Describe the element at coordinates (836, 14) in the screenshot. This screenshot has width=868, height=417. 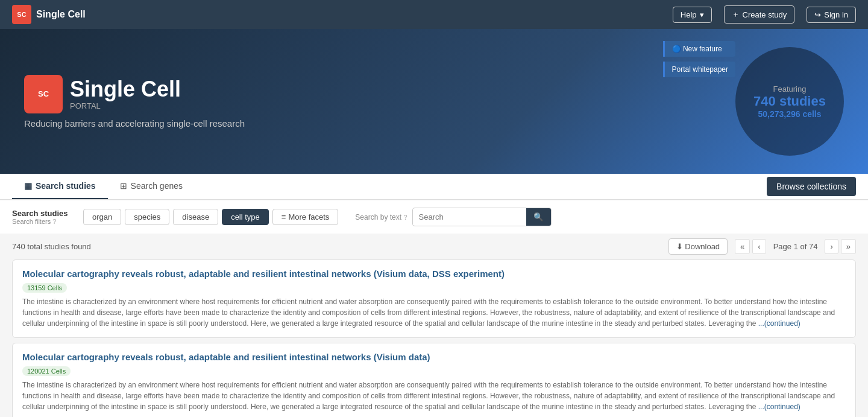
I see `sign-in-label: Sign in` at that location.